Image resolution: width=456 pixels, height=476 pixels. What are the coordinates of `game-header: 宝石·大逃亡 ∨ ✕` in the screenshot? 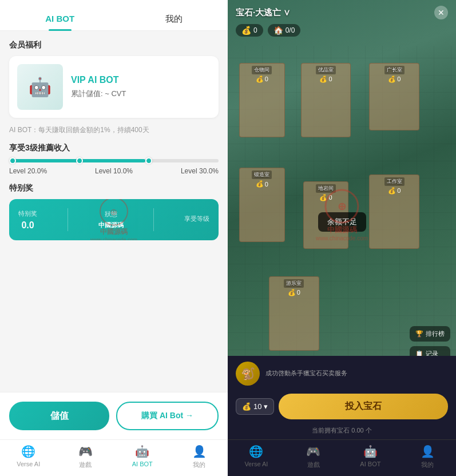 It's located at (342, 11).